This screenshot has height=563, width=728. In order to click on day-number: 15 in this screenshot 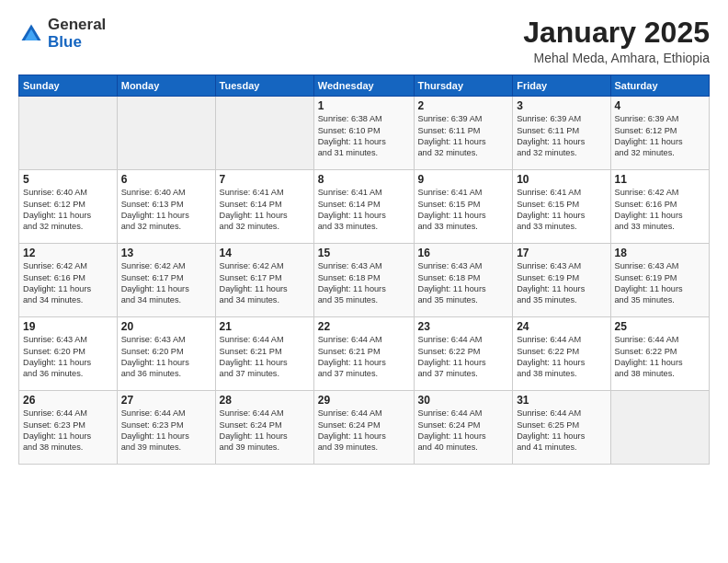, I will do `click(364, 253)`.